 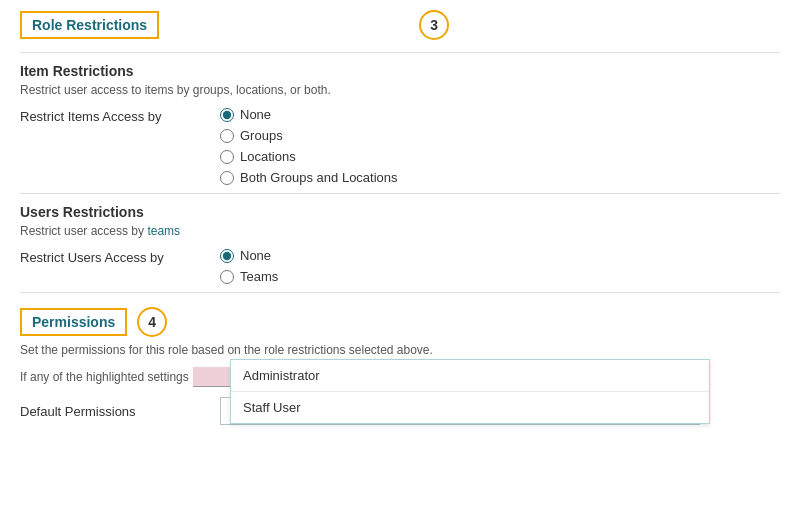 I want to click on restrict-items-options: None Groups Locations Both Groups and Lo…, so click(x=309, y=146).